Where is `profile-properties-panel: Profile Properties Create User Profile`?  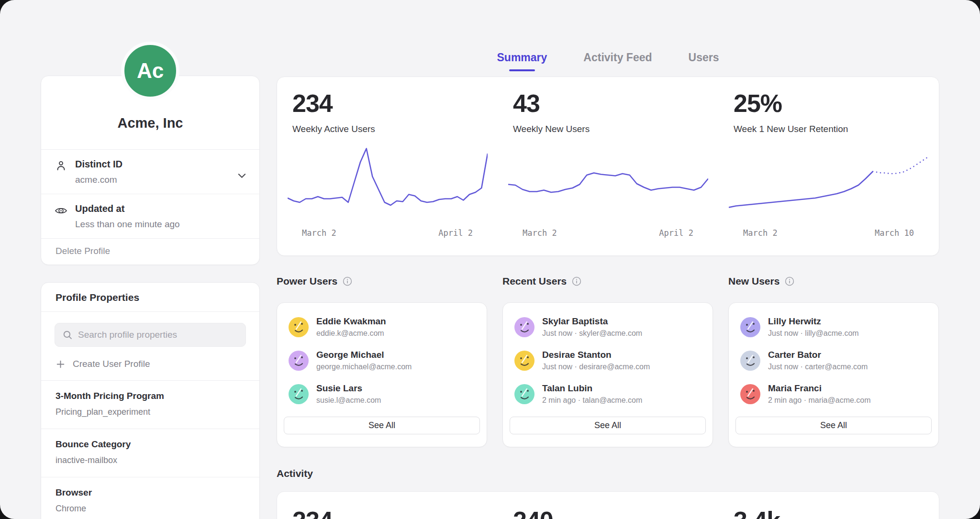 profile-properties-panel: Profile Properties Create User Profile is located at coordinates (150, 401).